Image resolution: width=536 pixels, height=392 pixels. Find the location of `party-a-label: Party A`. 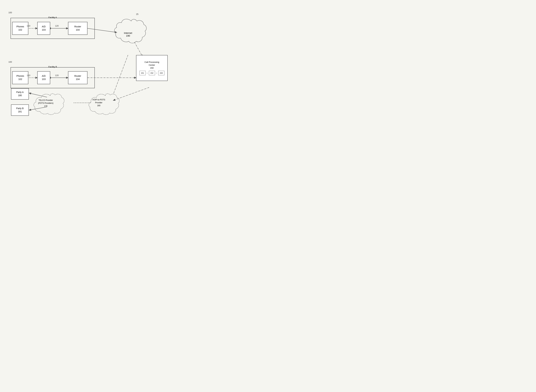

party-a-label: Party A is located at coordinates (20, 92).